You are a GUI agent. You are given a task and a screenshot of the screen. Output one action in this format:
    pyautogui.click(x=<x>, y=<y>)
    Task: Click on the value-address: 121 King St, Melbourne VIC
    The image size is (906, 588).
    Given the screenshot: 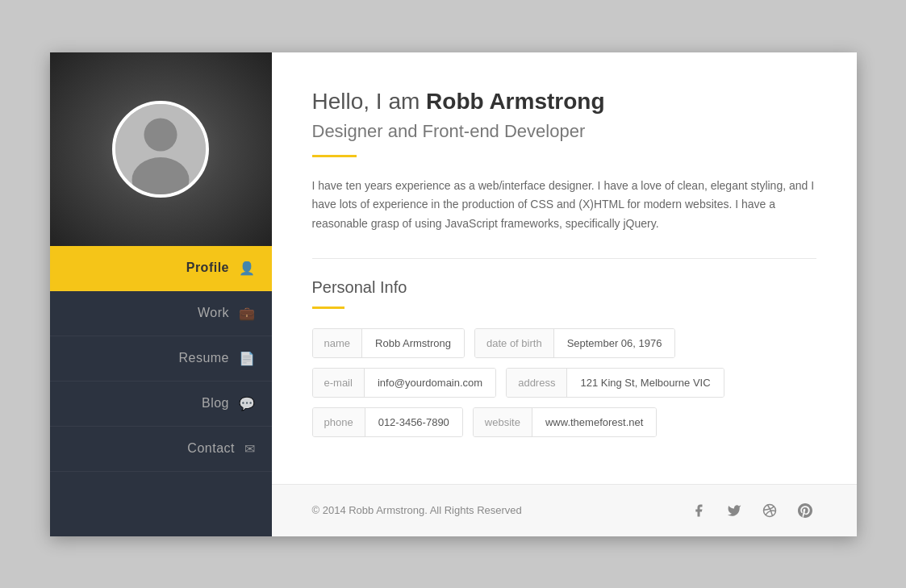 What is the action you would take?
    pyautogui.click(x=645, y=382)
    